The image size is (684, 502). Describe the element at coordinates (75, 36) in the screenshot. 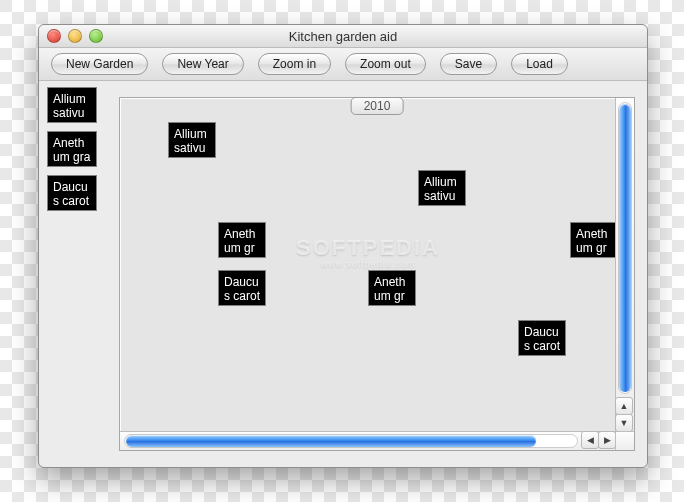

I see `window-controls` at that location.